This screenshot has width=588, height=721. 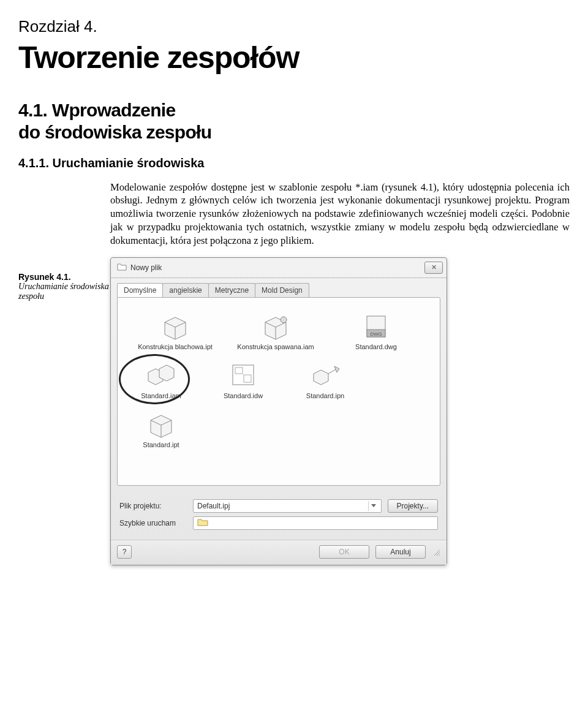 What do you see at coordinates (434, 267) in the screenshot?
I see `close-icon: ✕` at bounding box center [434, 267].